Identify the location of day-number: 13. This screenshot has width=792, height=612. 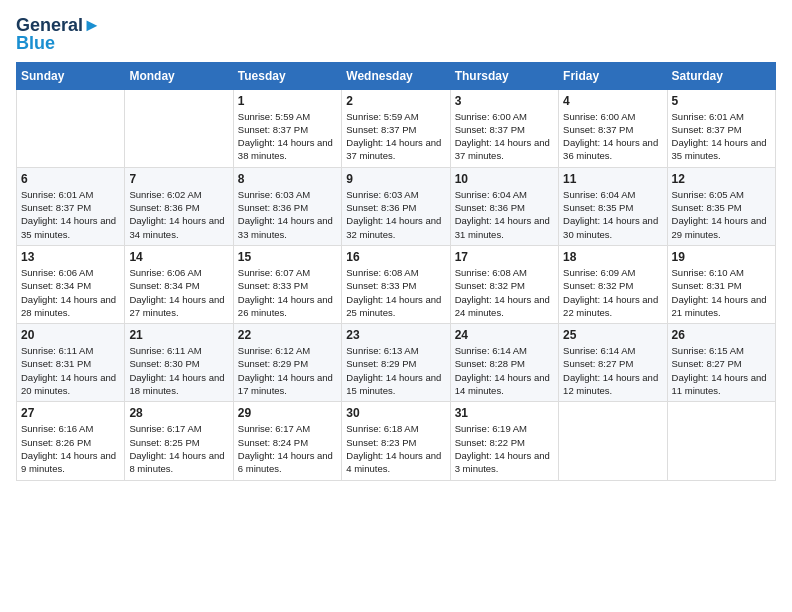
(70, 257).